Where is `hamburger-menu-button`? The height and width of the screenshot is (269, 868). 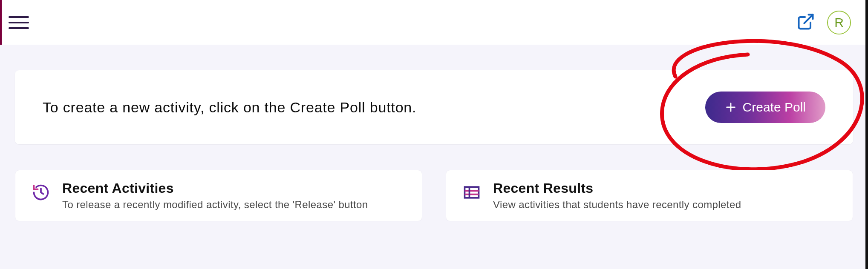 hamburger-menu-button is located at coordinates (19, 23).